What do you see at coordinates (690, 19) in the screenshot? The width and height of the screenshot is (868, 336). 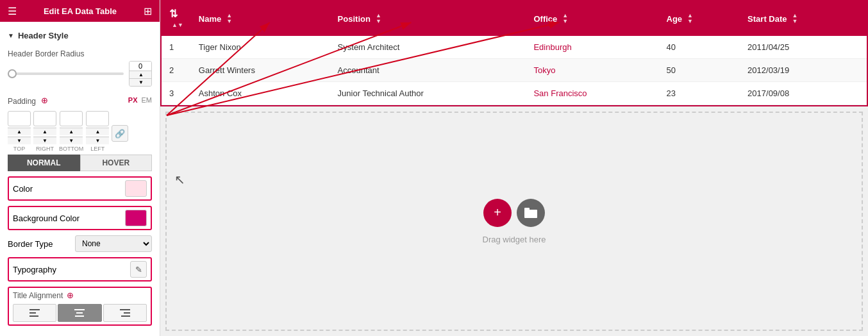 I see `col-sort-icons-4: ▲▼` at bounding box center [690, 19].